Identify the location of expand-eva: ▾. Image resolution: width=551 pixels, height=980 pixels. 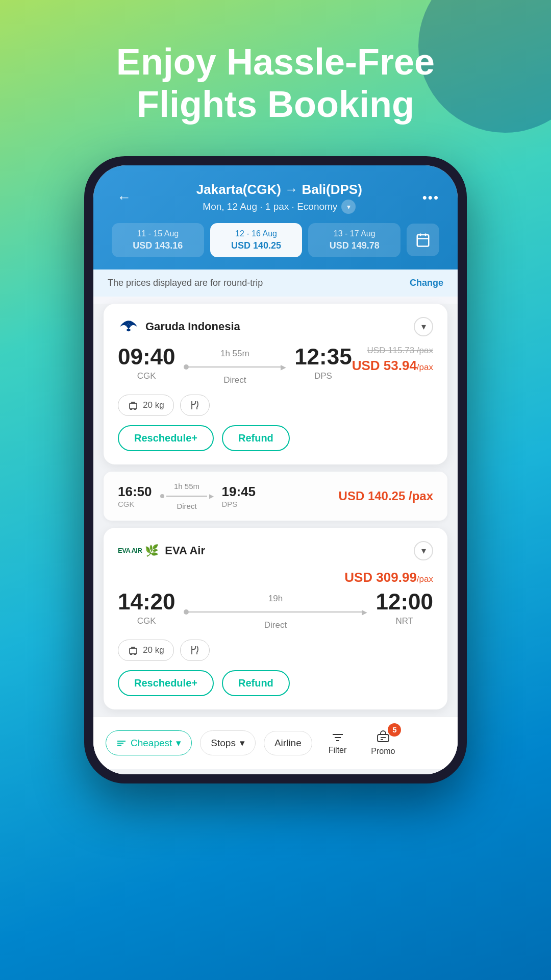
(423, 551).